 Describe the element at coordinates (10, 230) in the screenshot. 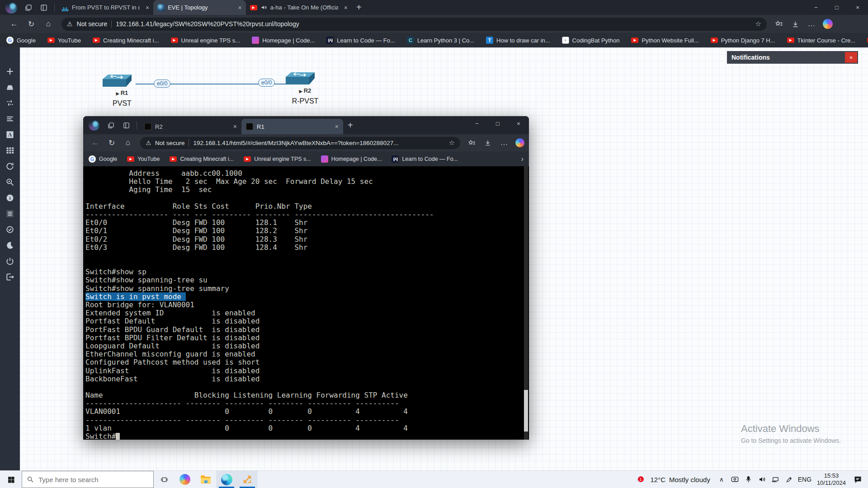

I see `check-circle-icon` at that location.